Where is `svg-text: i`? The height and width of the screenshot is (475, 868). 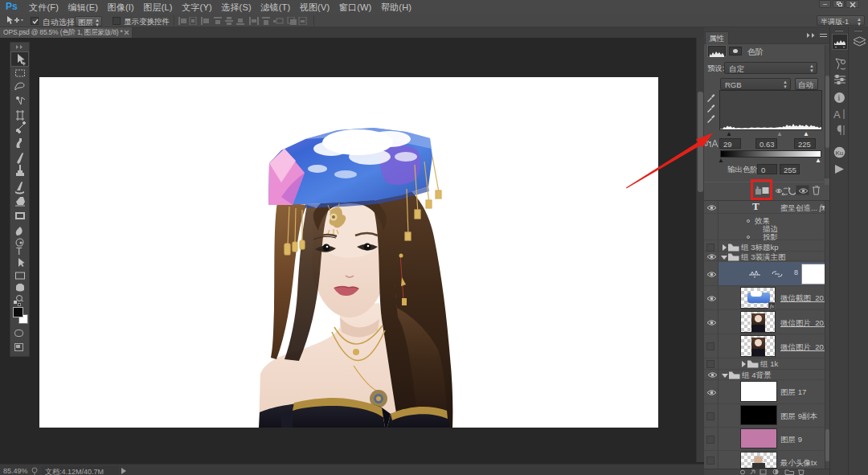 svg-text: i is located at coordinates (839, 98).